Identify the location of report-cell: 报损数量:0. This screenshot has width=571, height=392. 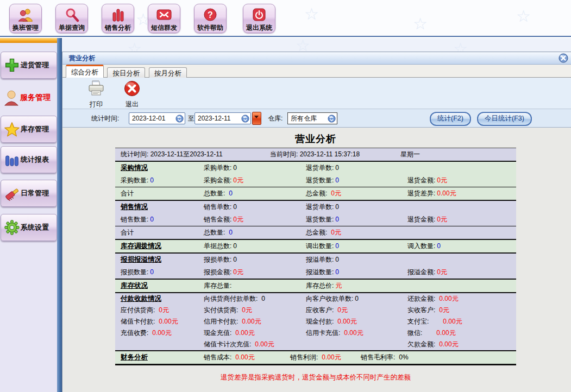
(137, 273).